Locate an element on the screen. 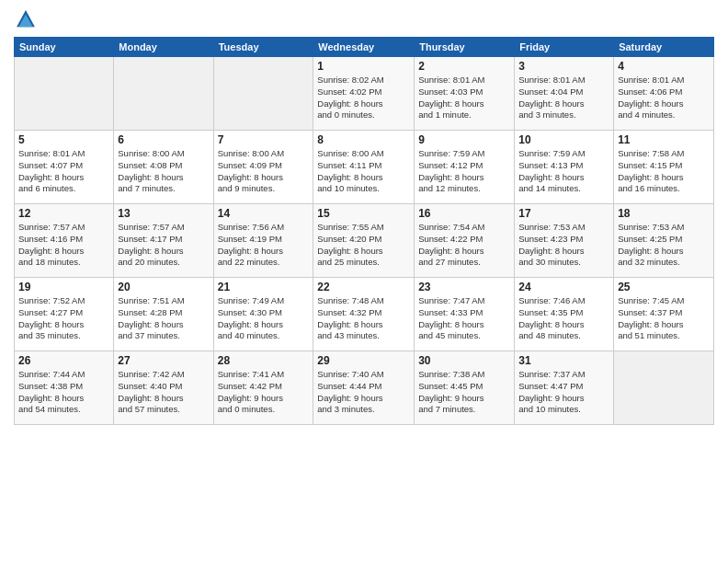 The height and width of the screenshot is (563, 728). header is located at coordinates (364, 19).